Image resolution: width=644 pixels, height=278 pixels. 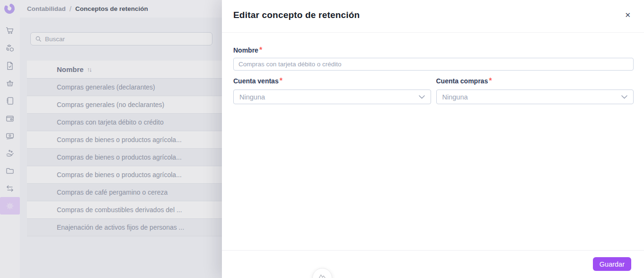 What do you see at coordinates (462, 81) in the screenshot?
I see `field-label-cuenta-compras: Cuenta compras` at bounding box center [462, 81].